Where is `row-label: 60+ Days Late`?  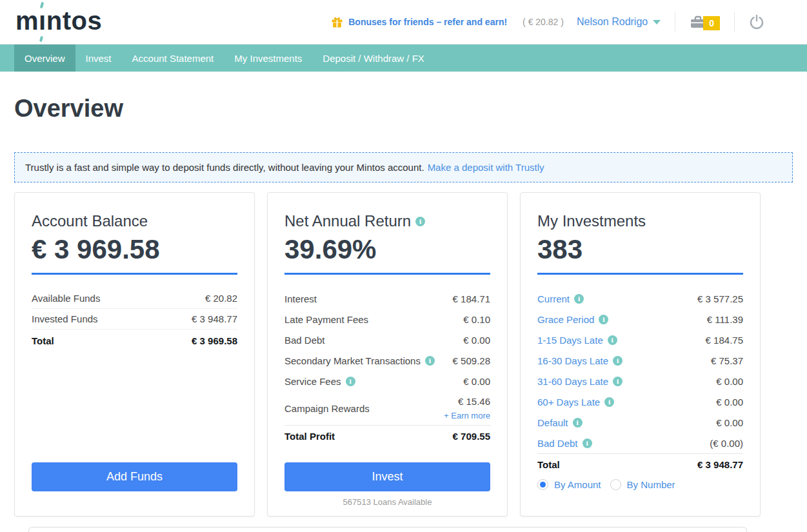
row-label: 60+ Days Late is located at coordinates (575, 402).